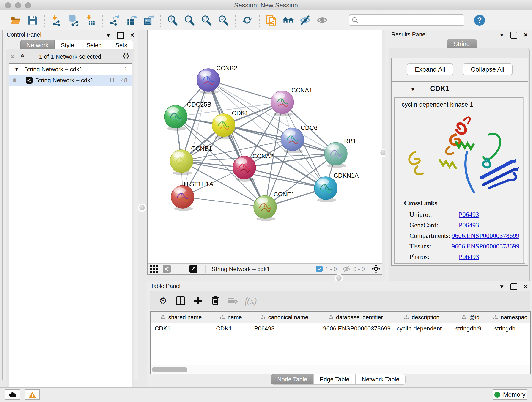 The width and height of the screenshot is (532, 402). Describe the element at coordinates (471, 317) in the screenshot. I see `column-header--id: @id` at that location.